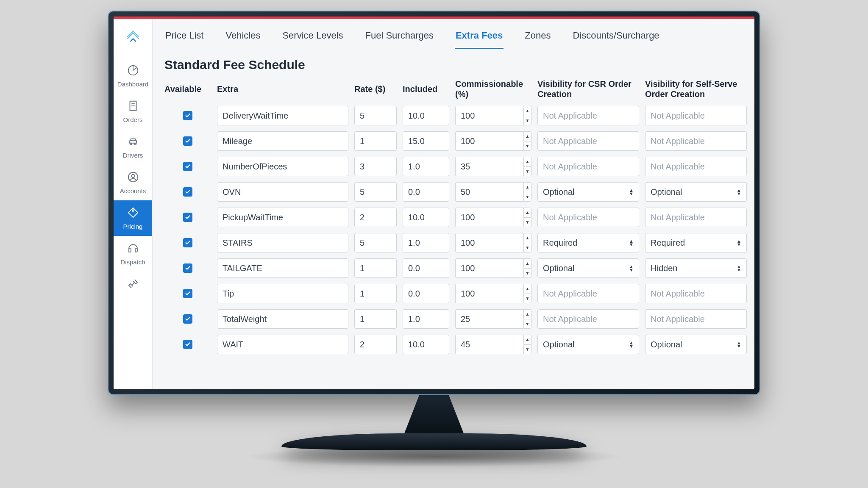  What do you see at coordinates (283, 268) in the screenshot?
I see `extra-name-input: TAILGATE` at bounding box center [283, 268].